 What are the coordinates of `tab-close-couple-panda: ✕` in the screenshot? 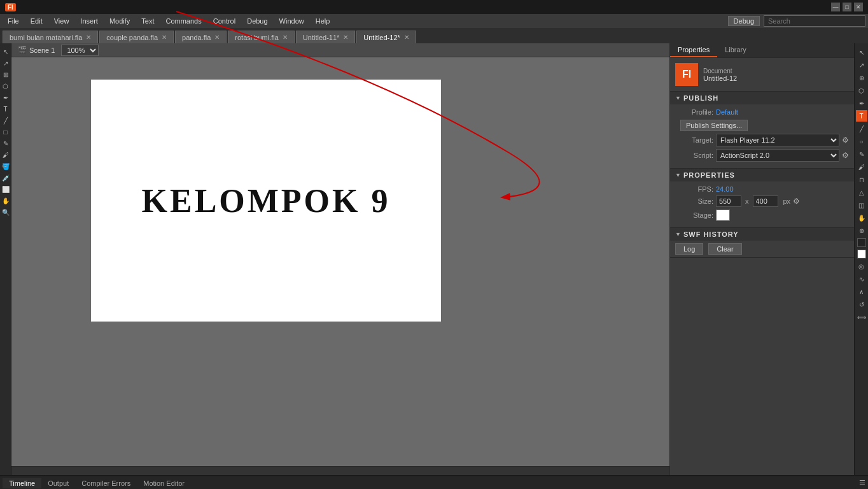 It's located at (164, 37).